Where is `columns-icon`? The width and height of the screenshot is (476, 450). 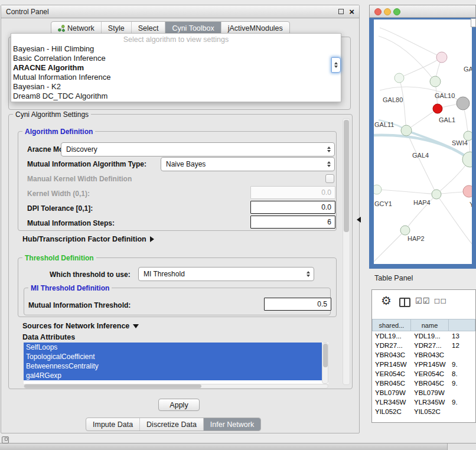
columns-icon is located at coordinates (405, 302).